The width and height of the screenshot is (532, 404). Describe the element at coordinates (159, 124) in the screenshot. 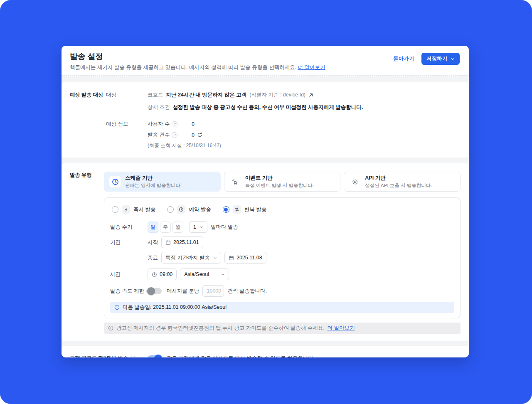

I see `user-count-label: 사용자 수` at that location.